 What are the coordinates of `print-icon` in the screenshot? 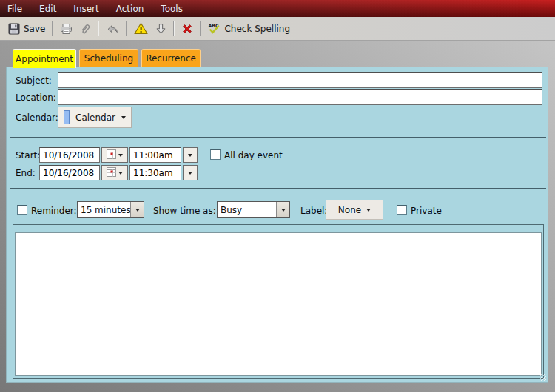 It's located at (67, 29).